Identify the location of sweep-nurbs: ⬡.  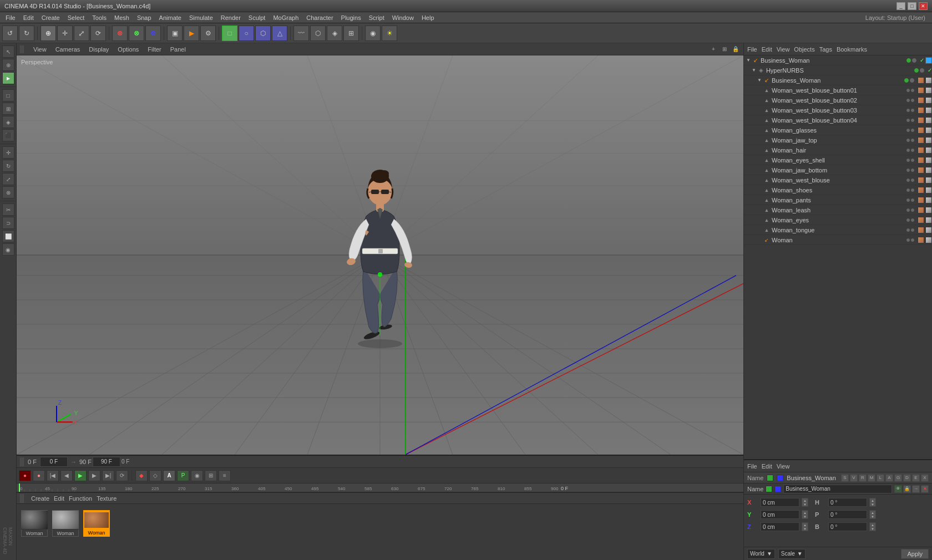
(318, 33).